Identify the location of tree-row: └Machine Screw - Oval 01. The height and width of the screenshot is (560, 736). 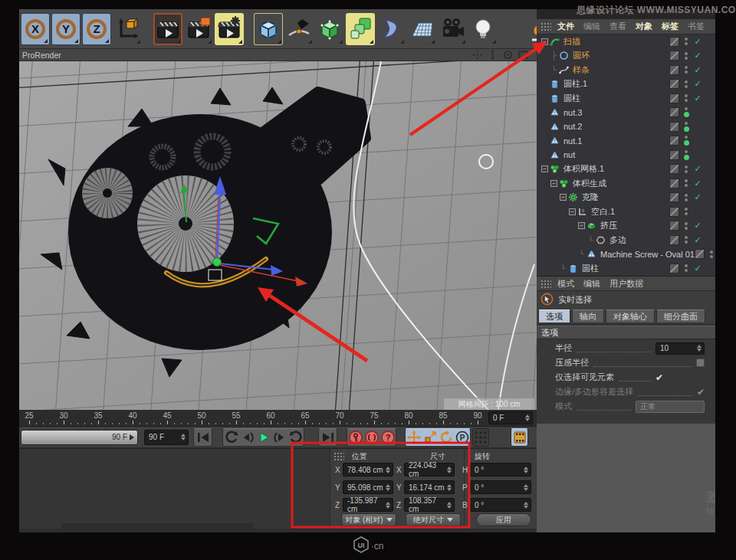
(626, 254).